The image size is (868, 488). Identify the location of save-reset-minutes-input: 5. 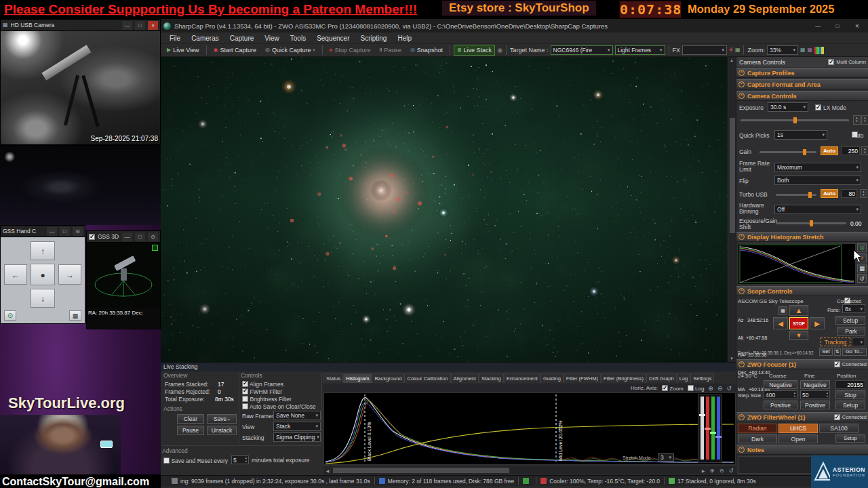
(240, 460).